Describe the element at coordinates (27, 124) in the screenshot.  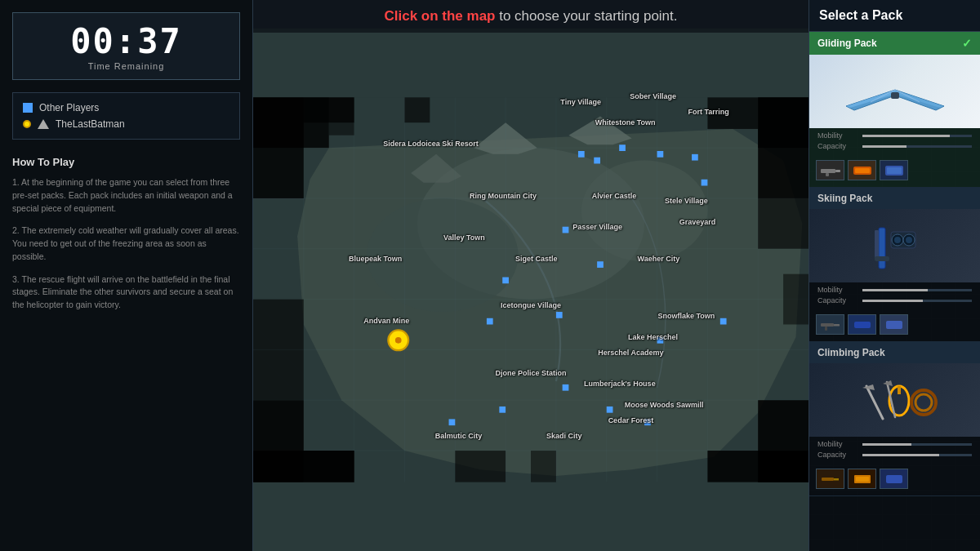
I see `player-dot-icon` at that location.